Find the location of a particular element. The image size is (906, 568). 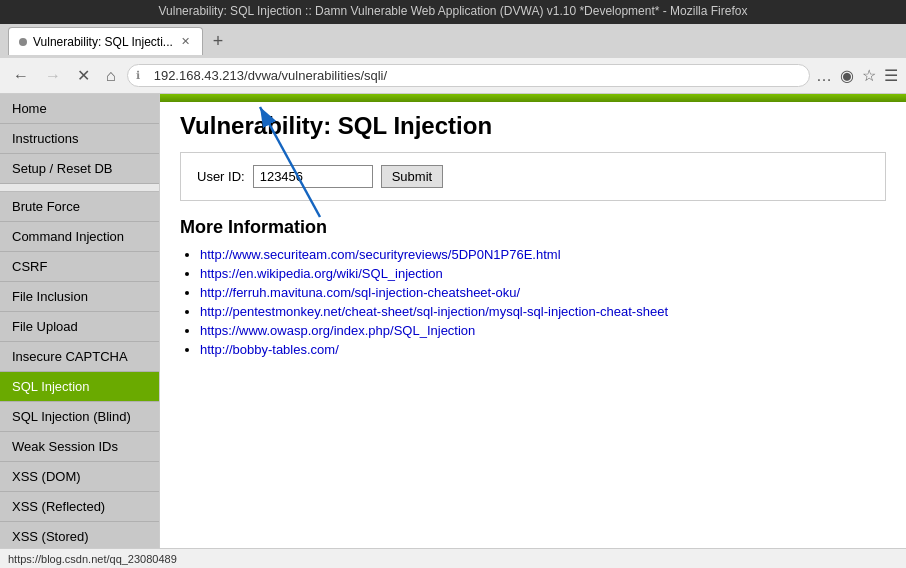

sidebar-item-instructions: Instructions is located at coordinates (80, 139).